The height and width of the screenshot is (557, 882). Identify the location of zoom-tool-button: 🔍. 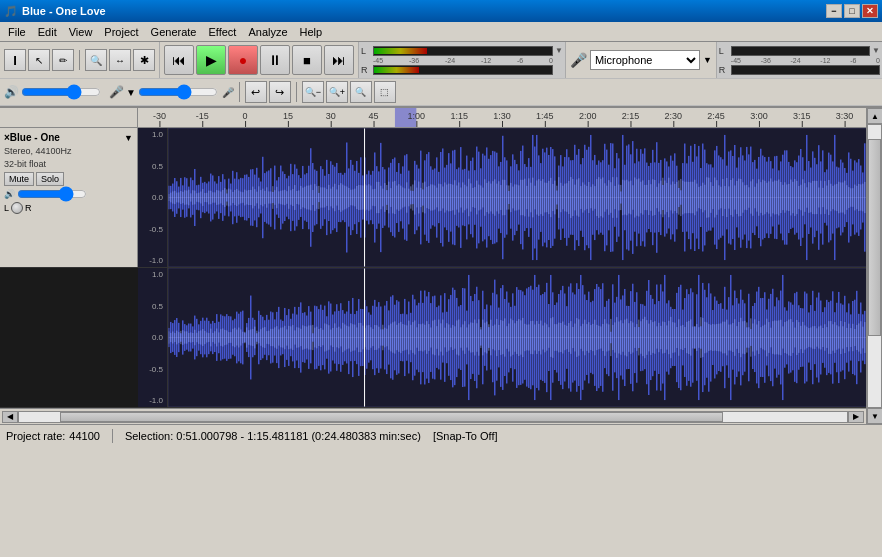
(96, 60).